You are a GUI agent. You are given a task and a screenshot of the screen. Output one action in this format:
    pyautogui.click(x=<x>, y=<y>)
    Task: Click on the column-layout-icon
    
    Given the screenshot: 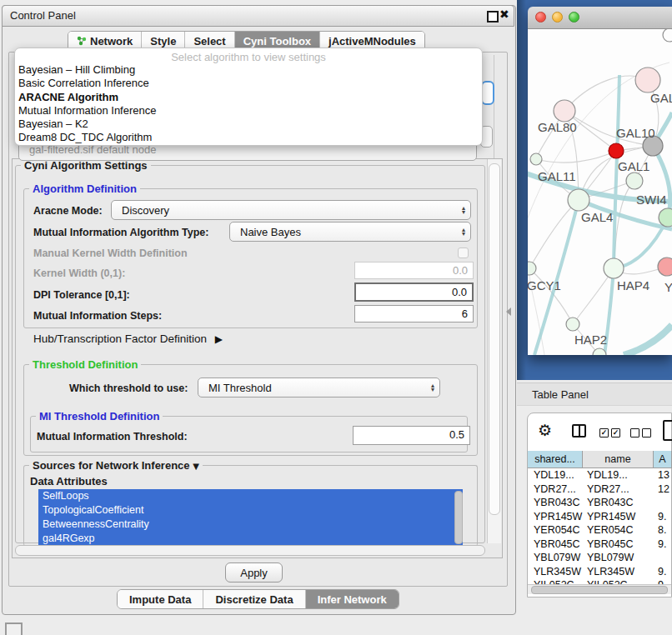 What is the action you would take?
    pyautogui.click(x=579, y=431)
    